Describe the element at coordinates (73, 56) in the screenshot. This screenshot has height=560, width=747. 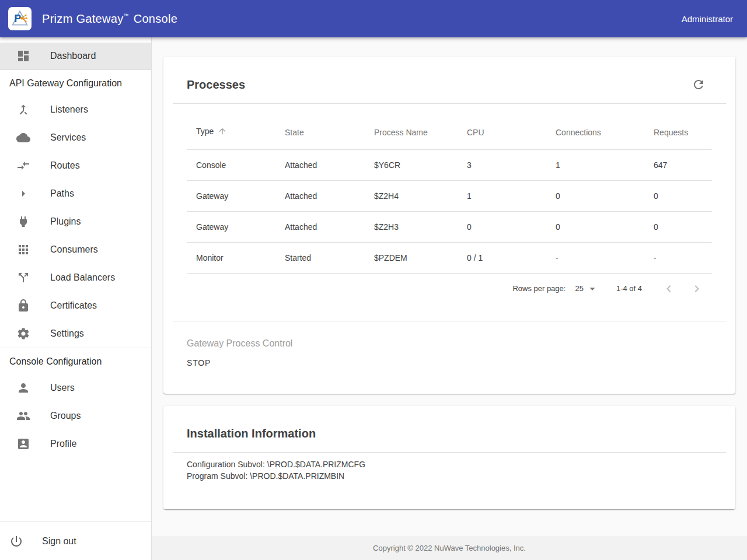
I see `sidebar-item-label: Dashboard` at that location.